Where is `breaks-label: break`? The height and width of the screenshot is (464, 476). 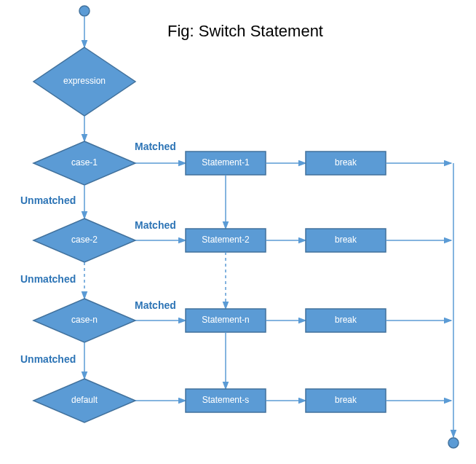 breaks-label: break is located at coordinates (346, 400).